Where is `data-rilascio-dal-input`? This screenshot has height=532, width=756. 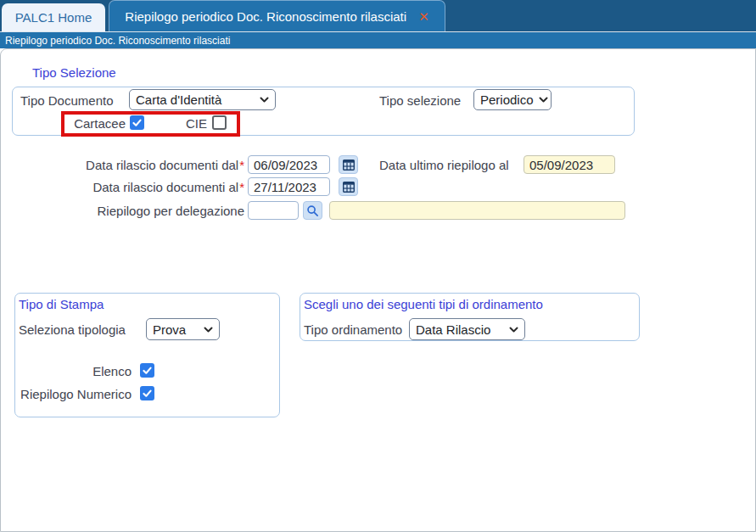
data-rilascio-dal-input is located at coordinates (288, 165).